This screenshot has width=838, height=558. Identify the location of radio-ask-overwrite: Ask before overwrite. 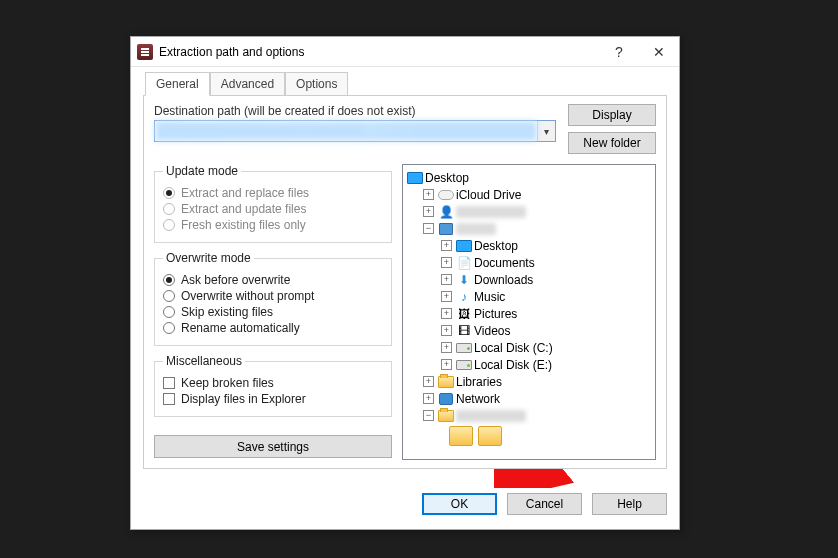
(273, 280).